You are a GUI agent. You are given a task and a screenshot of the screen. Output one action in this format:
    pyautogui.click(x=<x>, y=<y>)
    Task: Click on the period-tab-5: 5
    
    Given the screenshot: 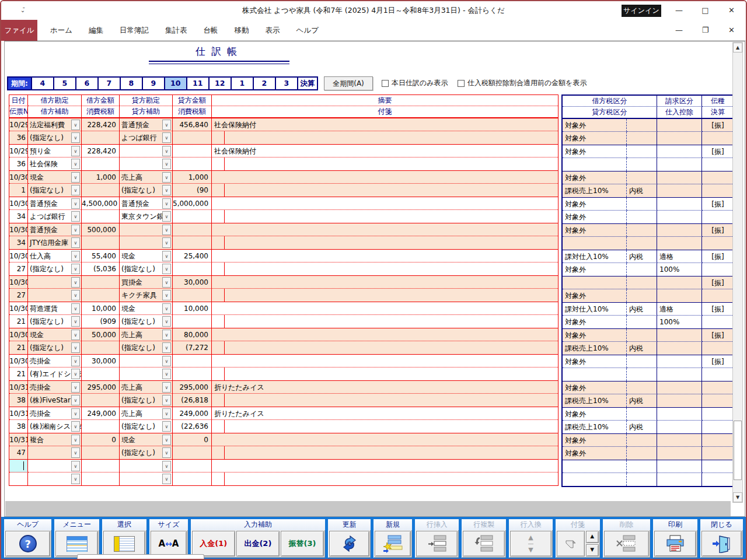 What is the action you would take?
    pyautogui.click(x=64, y=83)
    